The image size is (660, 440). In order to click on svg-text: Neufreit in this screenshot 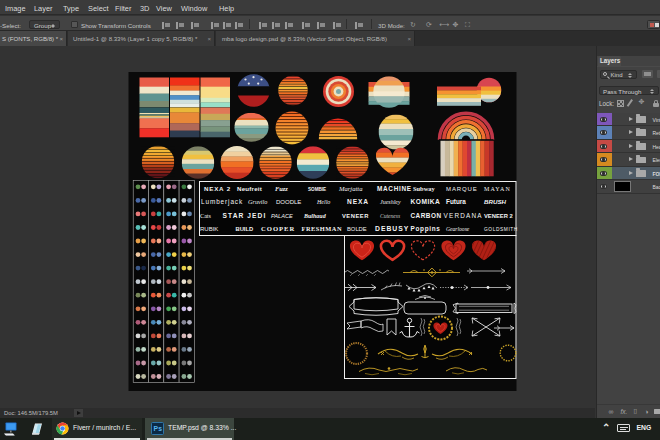, I will do `click(250, 188)`.